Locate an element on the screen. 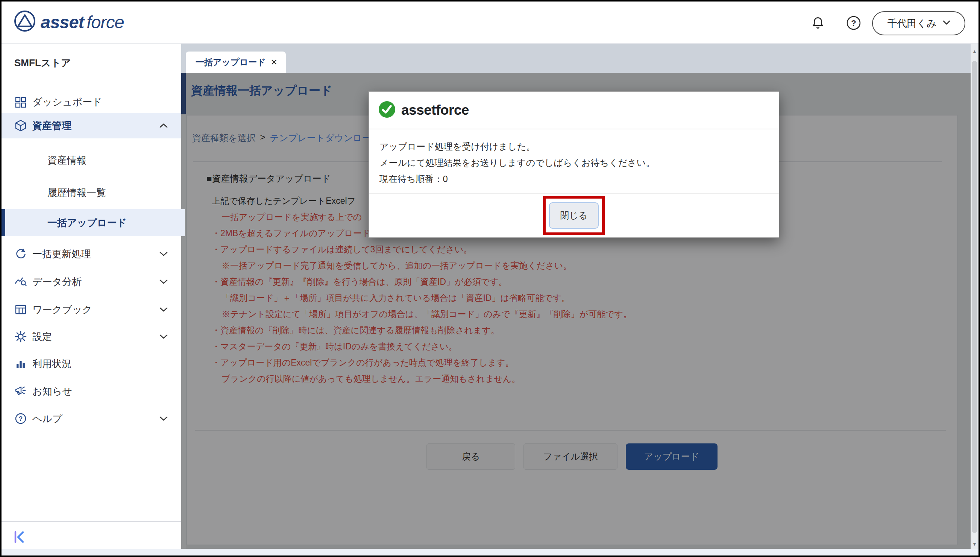  user-menu: 千代田くみ is located at coordinates (919, 23).